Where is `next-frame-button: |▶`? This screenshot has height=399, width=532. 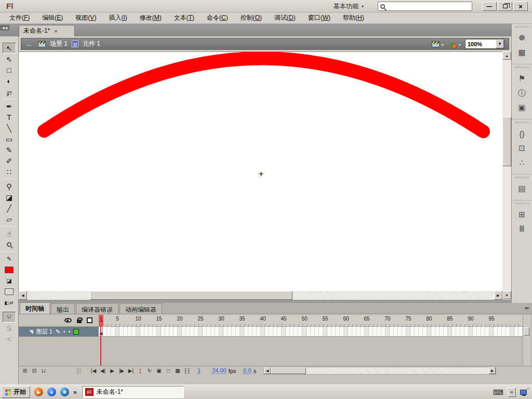 next-frame-button: |▶ is located at coordinates (122, 371).